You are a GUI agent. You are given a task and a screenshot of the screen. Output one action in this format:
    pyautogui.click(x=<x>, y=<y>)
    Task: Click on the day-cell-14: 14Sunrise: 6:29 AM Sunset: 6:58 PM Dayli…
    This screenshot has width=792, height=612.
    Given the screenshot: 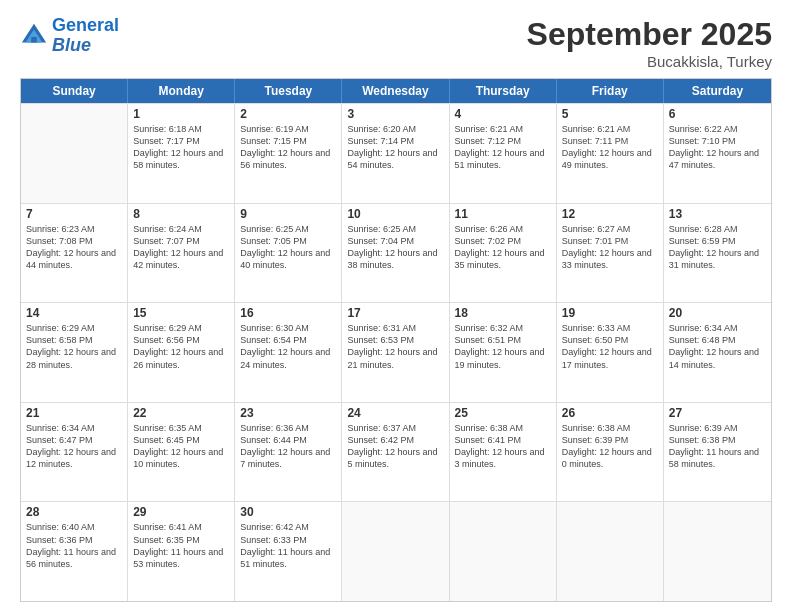 What is the action you would take?
    pyautogui.click(x=74, y=352)
    